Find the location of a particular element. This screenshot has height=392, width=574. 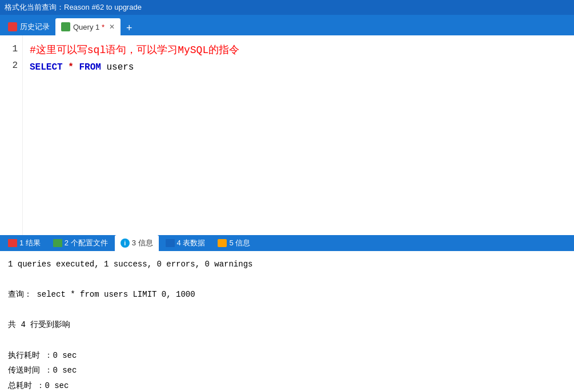

top-bar-label: 格式化当前查询：Reason #62 to upgrade is located at coordinates (73, 7).